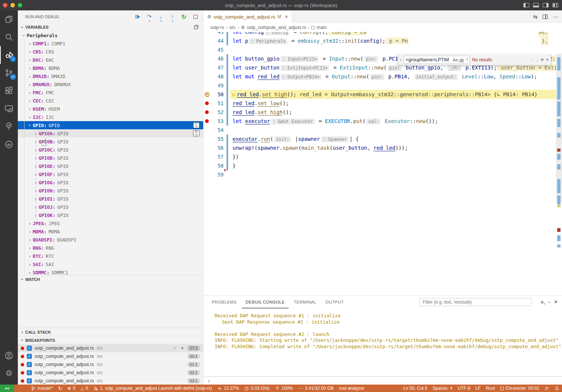  I want to click on variables-section-header: ›VARIABLES, so click(111, 27).